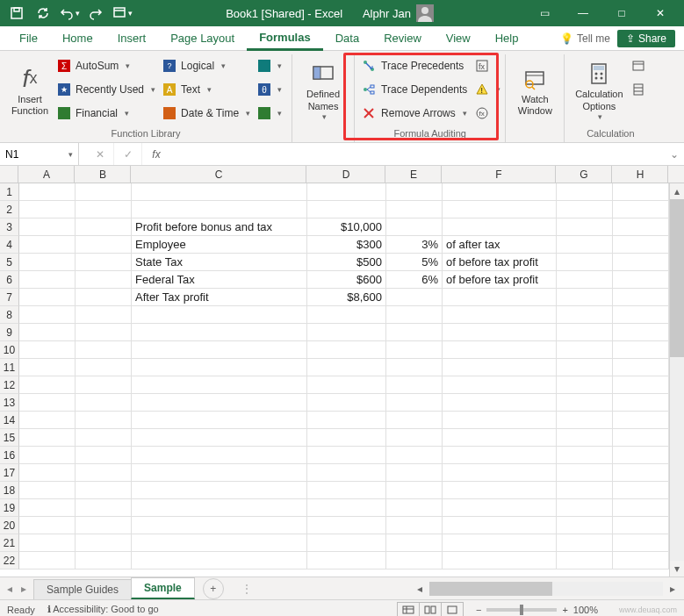 The width and height of the screenshot is (684, 616). What do you see at coordinates (10, 420) in the screenshot?
I see `row-header: 14` at bounding box center [10, 420].